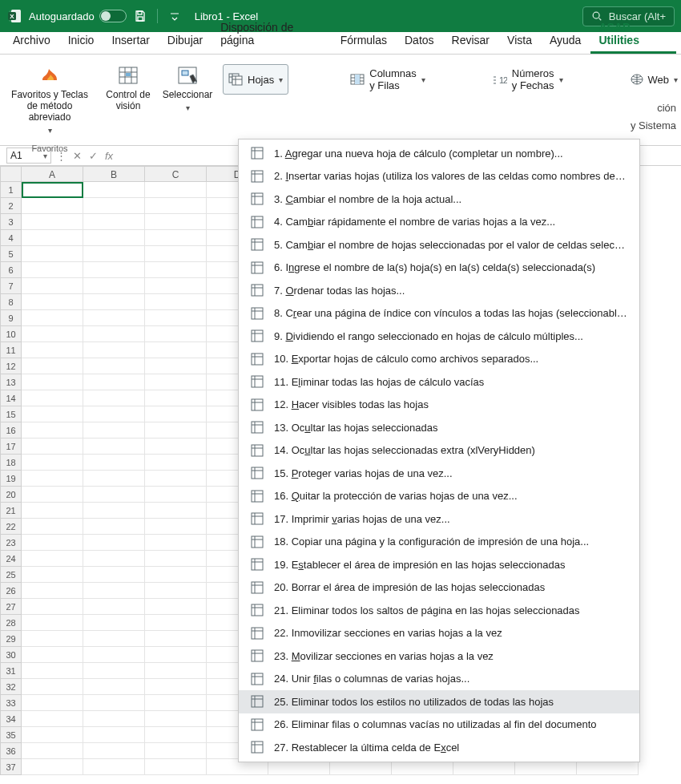  I want to click on menu-item-21: 21. Eliminar todos los saltos de página …, so click(439, 611).